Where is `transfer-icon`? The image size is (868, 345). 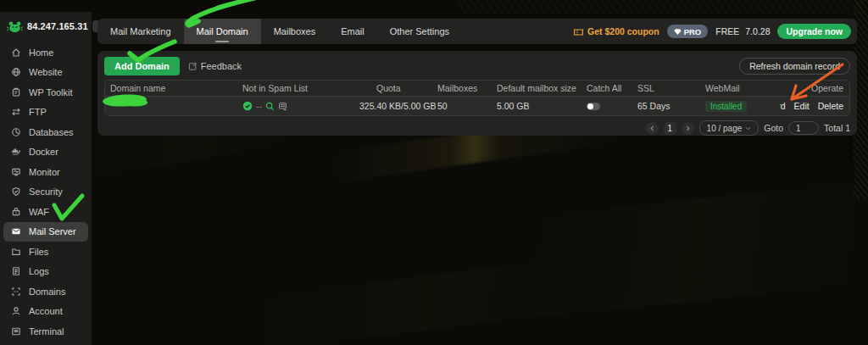
transfer-icon is located at coordinates (16, 112).